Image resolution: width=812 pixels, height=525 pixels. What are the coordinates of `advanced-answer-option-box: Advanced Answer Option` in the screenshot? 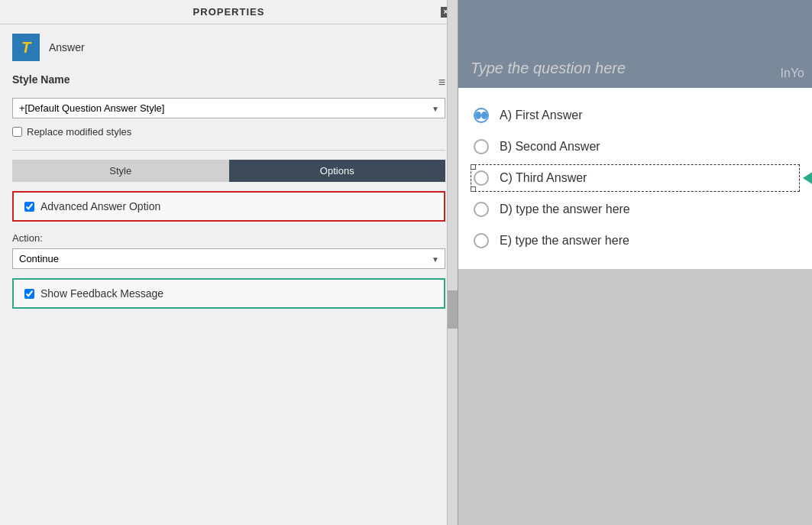 It's located at (229, 206).